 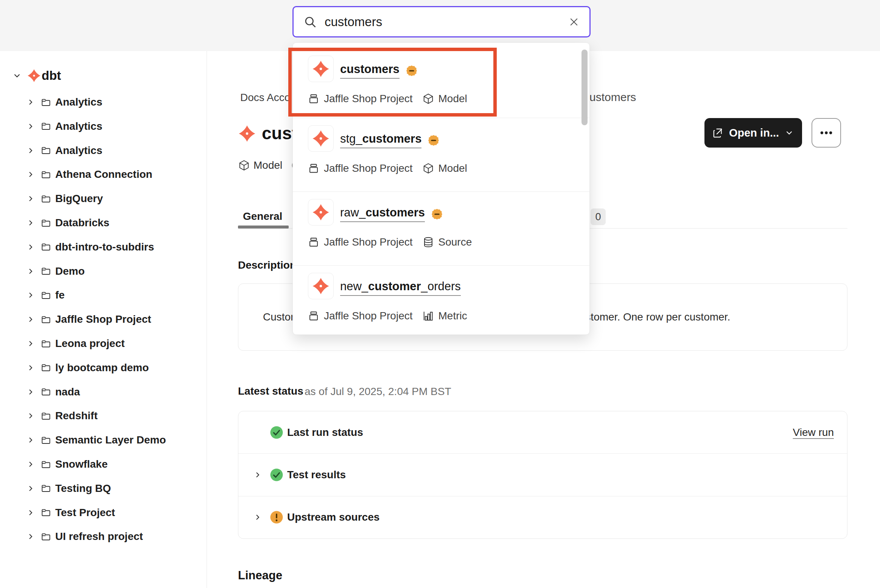 I want to click on sidebar-item-testing-bq: Testing BQ, so click(x=104, y=488).